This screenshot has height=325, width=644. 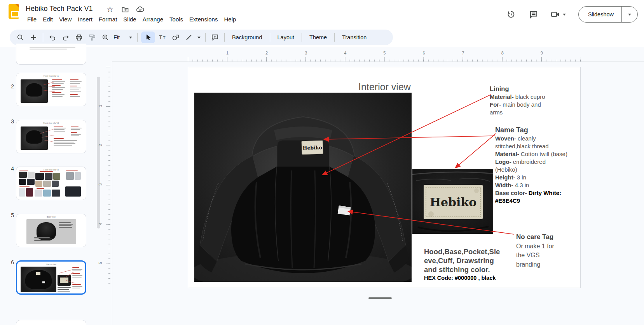 What do you see at coordinates (555, 14) in the screenshot?
I see `meet-camera-icon` at bounding box center [555, 14].